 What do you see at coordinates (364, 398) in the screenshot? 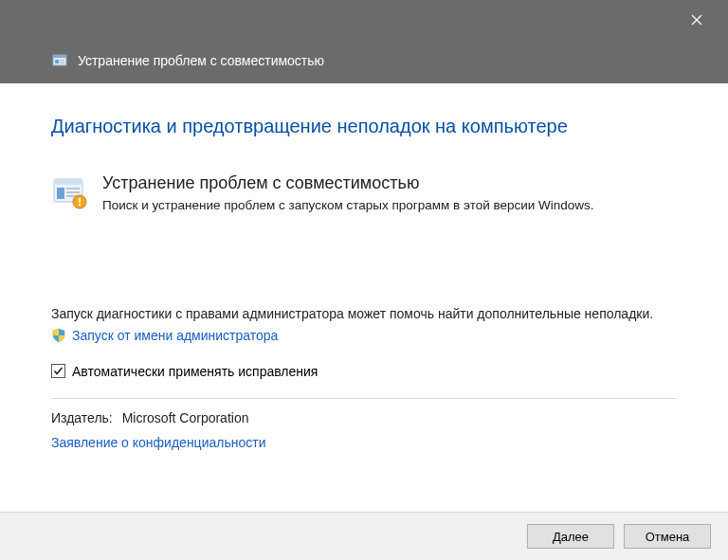
I see `divider` at bounding box center [364, 398].